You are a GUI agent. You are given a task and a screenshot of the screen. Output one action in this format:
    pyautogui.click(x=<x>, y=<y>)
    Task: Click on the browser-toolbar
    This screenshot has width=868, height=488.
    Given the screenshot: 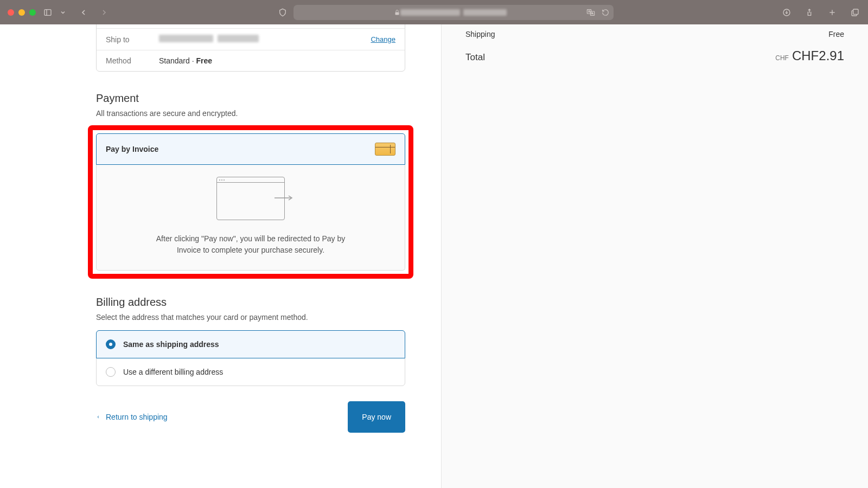 What is the action you would take?
    pyautogui.click(x=434, y=12)
    